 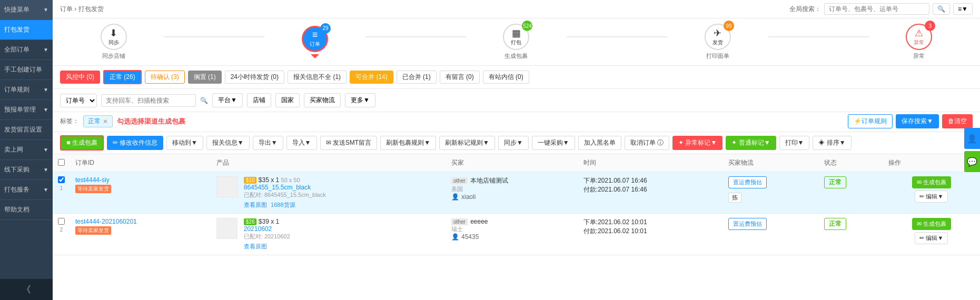 I want to click on sidebar-item-rules: 订单规则 ▼, so click(x=26, y=90).